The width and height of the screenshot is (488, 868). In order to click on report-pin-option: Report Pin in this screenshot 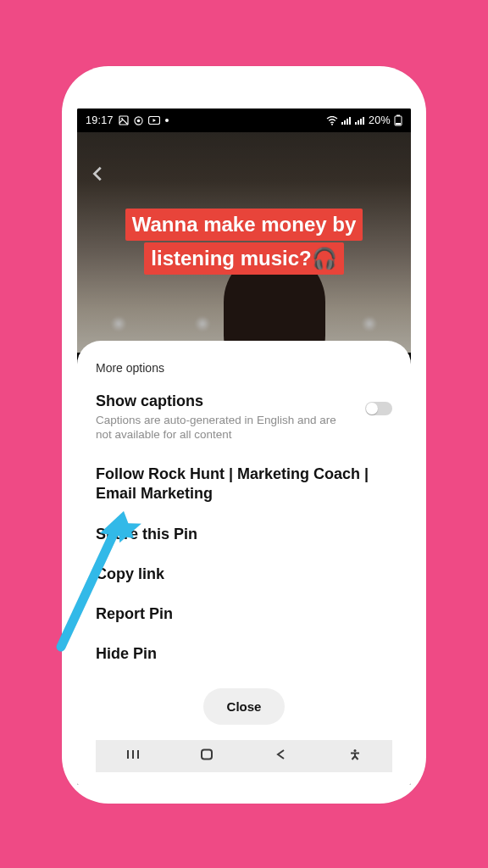, I will do `click(244, 614)`.